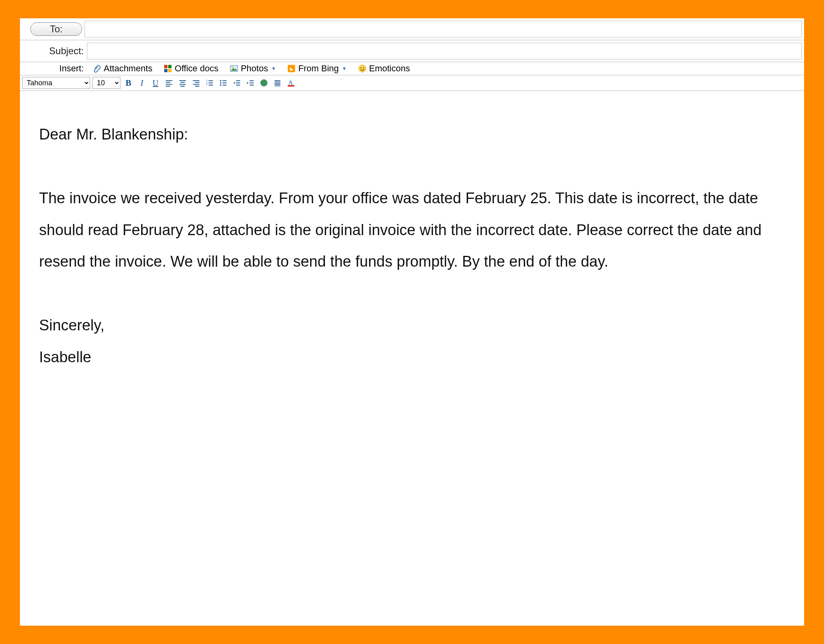 This screenshot has height=644, width=824. What do you see at coordinates (106, 83) in the screenshot?
I see `font-size-select: 10` at bounding box center [106, 83].